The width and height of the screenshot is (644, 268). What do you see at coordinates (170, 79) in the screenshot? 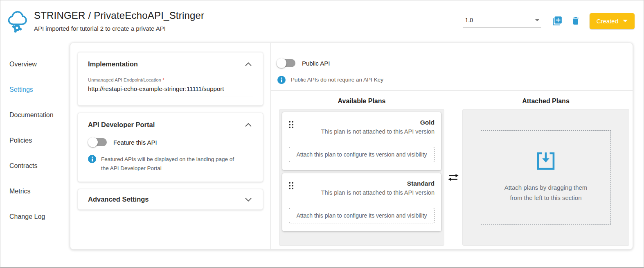
I see `implementation-panel: Implementation Unmanaged API Endpoint/Lo…` at bounding box center [170, 79].